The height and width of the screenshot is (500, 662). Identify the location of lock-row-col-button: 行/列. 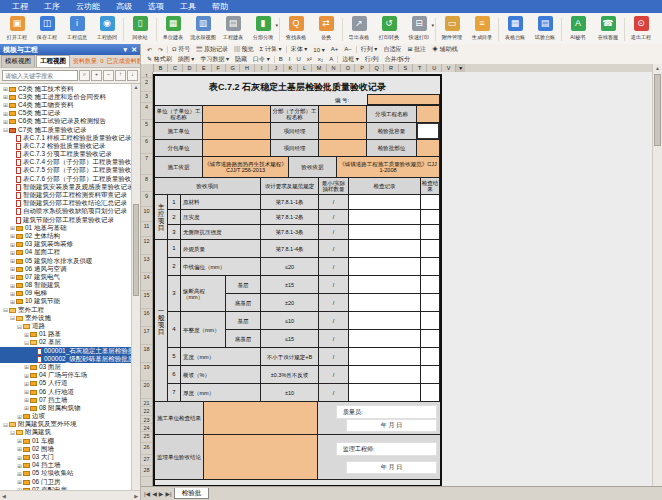
(372, 60).